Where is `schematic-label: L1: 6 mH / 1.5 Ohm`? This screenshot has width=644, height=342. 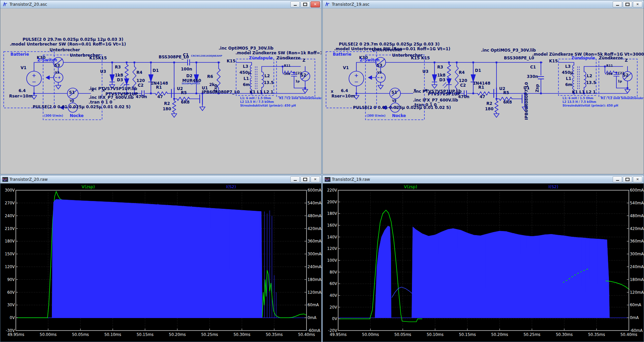 schematic-label: L1: 6 mH / 1.5 Ohm is located at coordinates (256, 98).